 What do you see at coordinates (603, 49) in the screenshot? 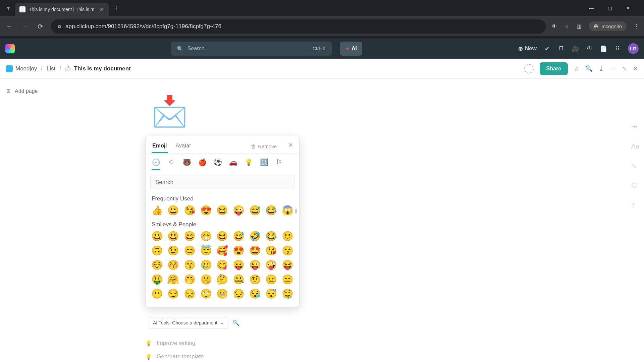
I see `doc-icon: 📄` at bounding box center [603, 49].